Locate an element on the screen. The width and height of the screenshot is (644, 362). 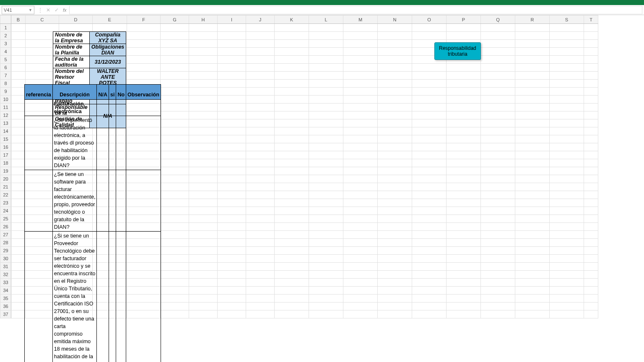
audit-no-cell is located at coordinates (121, 297).